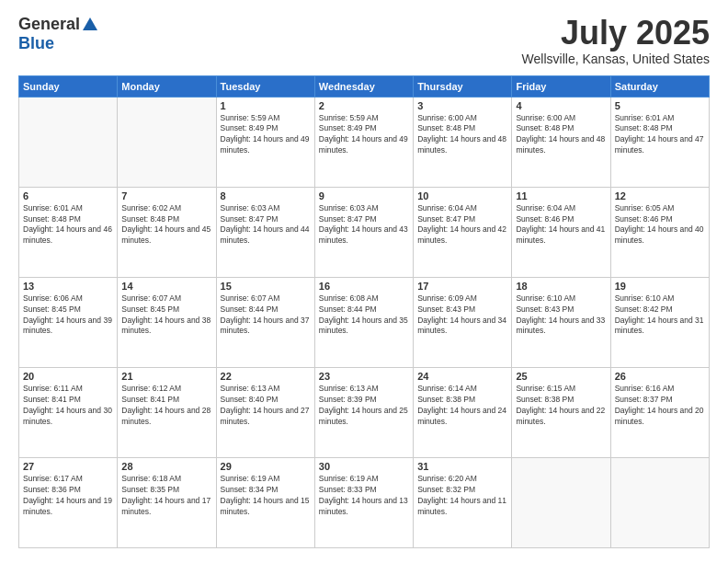  Describe the element at coordinates (68, 86) in the screenshot. I see `col-sunday: Sunday` at that location.